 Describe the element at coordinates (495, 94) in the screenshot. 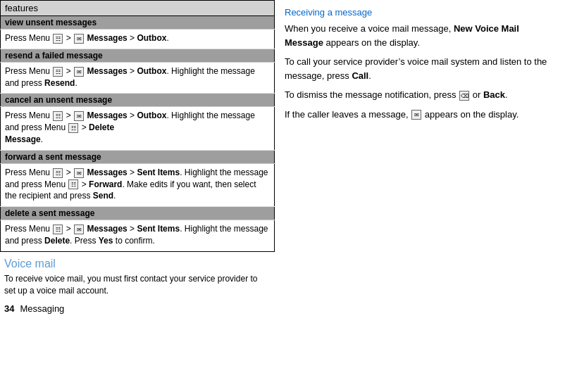

I see `back-label: Back` at that location.